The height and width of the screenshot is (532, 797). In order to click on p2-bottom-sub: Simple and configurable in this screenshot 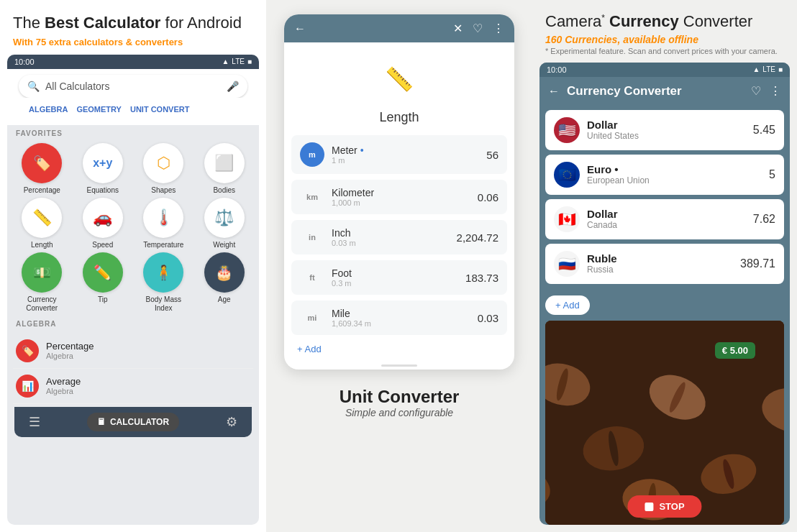, I will do `click(400, 413)`.